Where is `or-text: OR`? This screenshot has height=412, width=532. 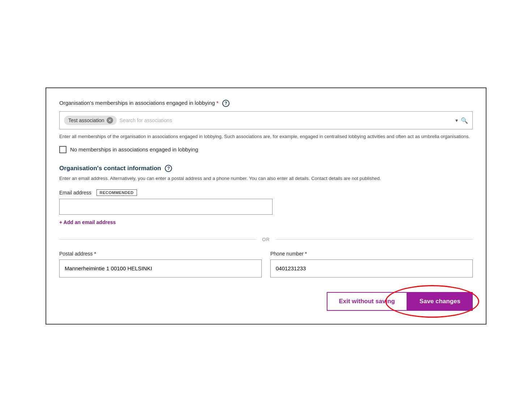 or-text: OR is located at coordinates (266, 239).